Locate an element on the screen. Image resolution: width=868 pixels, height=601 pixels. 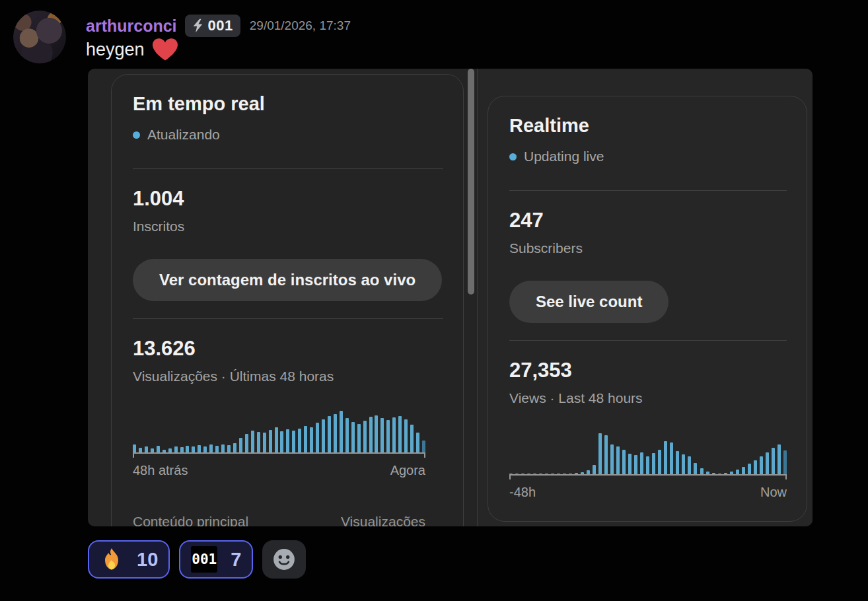
message-text: heygen is located at coordinates (115, 50).